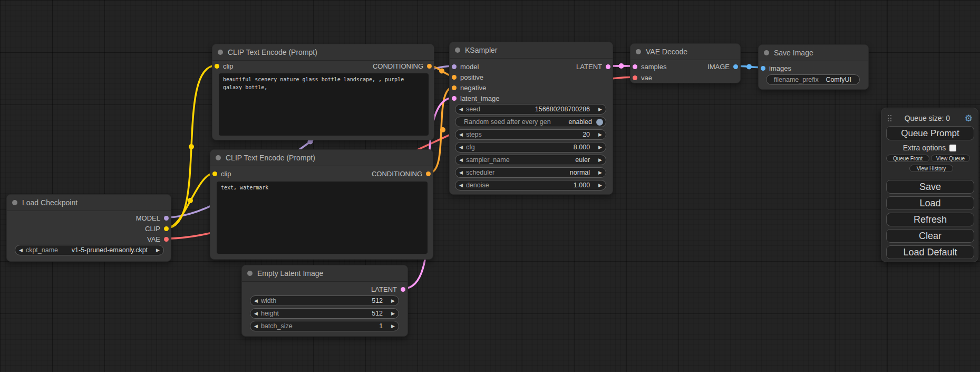  Describe the element at coordinates (930, 185) in the screenshot. I see `comfy-menu-panel: Queue size: 0 ⚙ Queue Prompt Extra optio…` at that location.